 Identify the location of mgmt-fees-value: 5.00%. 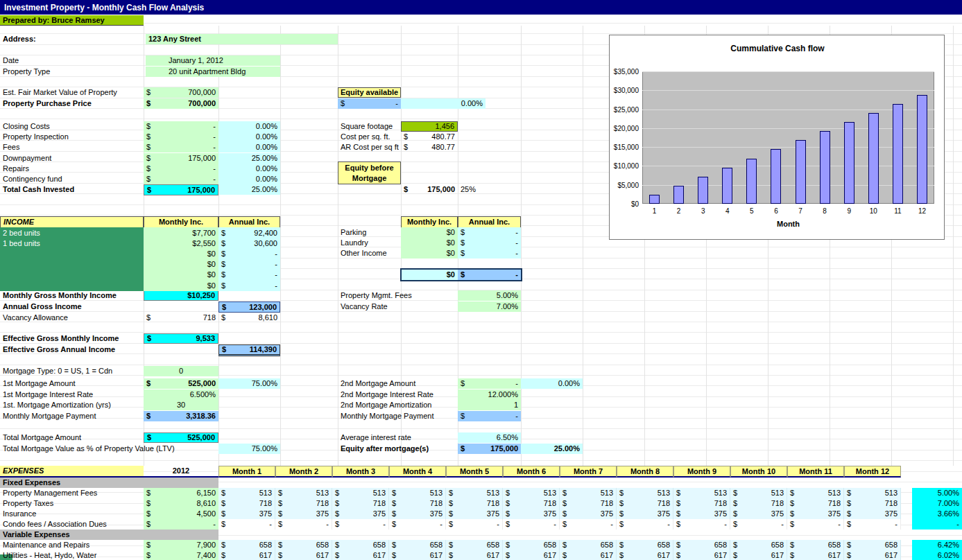
(490, 295).